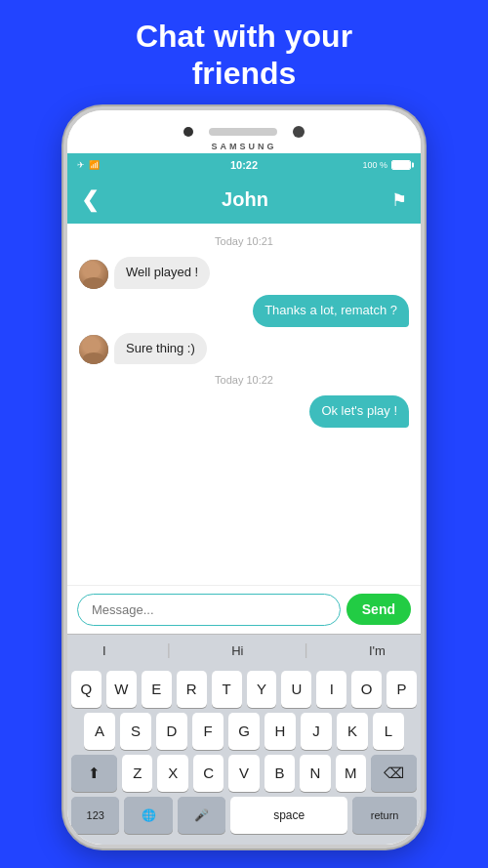 Image resolution: width=488 pixels, height=868 pixels. Describe the element at coordinates (244, 689) in the screenshot. I see `keyboard-row-1: Q W E R T Y U I O P` at that location.